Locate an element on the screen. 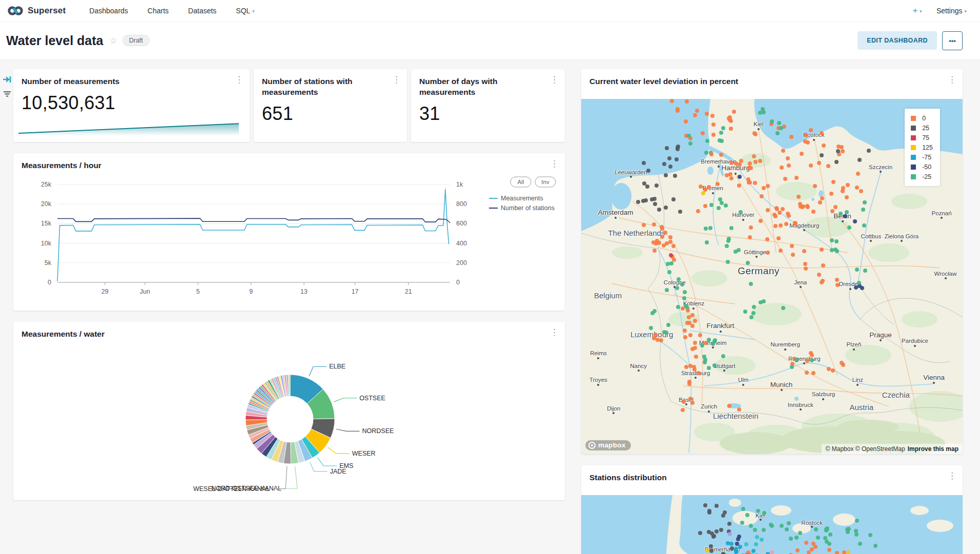 This screenshot has width=980, height=554. line-chart: 005k20010k40015k60020k80025k1k29Jun59131… is located at coordinates (289, 241).